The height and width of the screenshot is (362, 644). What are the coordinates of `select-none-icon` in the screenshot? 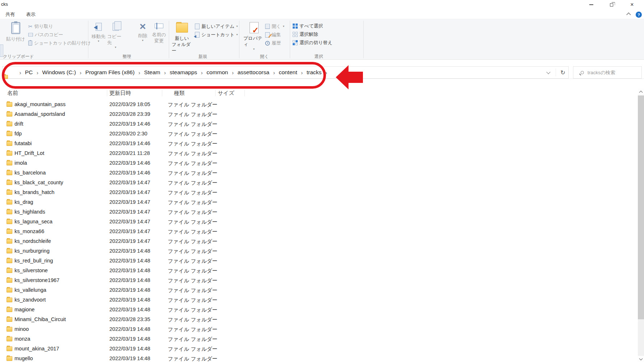 It's located at (295, 34).